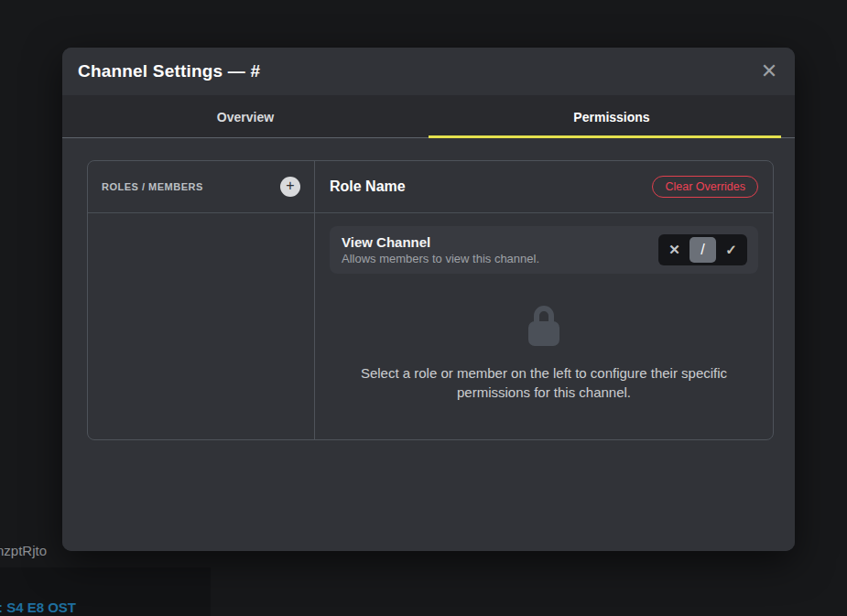  Describe the element at coordinates (612, 117) in the screenshot. I see `tab-permissions: Permissions` at that location.